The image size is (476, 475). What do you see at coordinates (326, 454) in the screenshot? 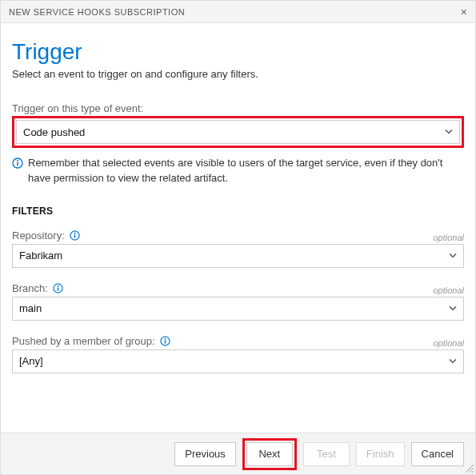
I see `test-button: Test` at bounding box center [326, 454].